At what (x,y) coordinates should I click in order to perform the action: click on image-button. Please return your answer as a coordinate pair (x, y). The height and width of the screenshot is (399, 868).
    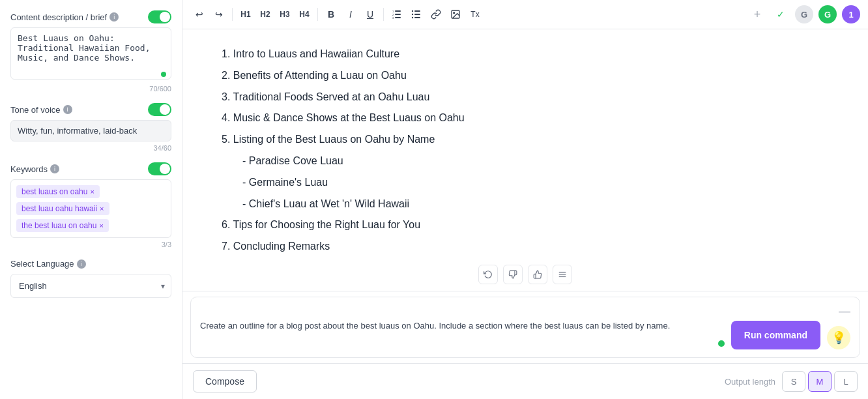
    Looking at the image, I should click on (456, 14).